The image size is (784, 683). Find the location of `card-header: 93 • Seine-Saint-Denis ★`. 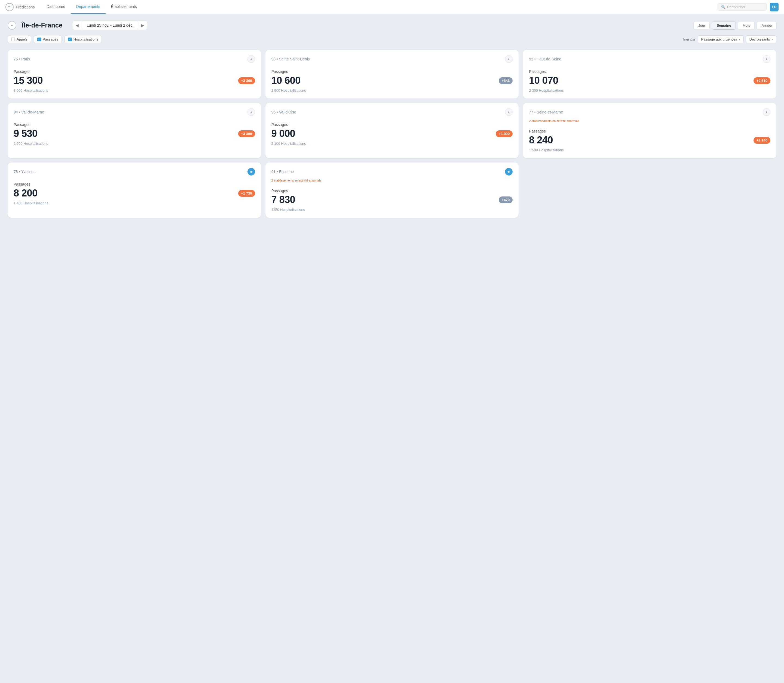

card-header: 93 • Seine-Saint-Denis ★ is located at coordinates (392, 59).